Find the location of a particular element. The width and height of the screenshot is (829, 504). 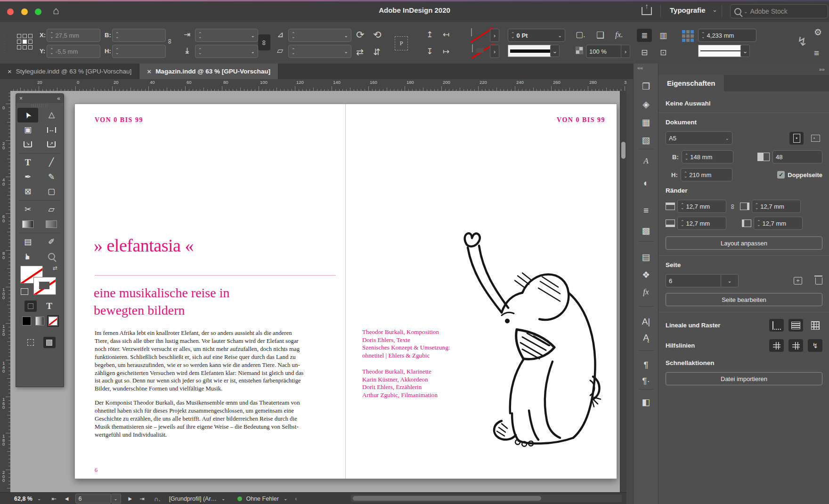

document-grid-button is located at coordinates (815, 325).